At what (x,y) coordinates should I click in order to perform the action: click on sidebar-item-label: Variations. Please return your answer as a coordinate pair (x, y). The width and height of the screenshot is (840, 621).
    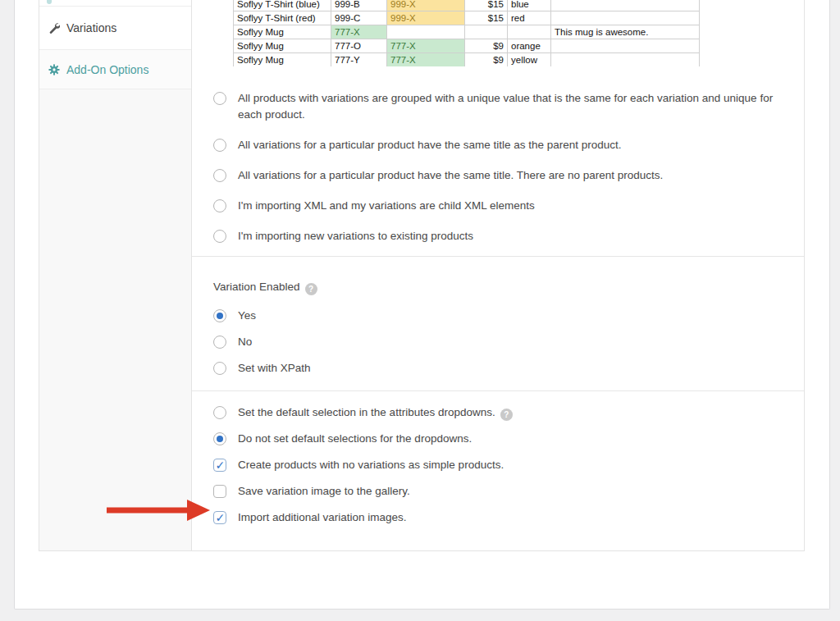
    Looking at the image, I should click on (92, 28).